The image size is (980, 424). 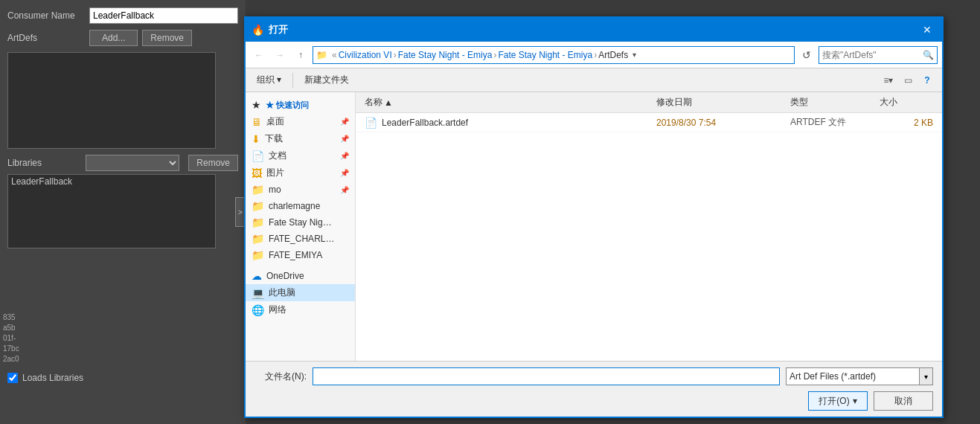 I want to click on nav-item-mo: 📁 mo 📌, so click(x=301, y=190).